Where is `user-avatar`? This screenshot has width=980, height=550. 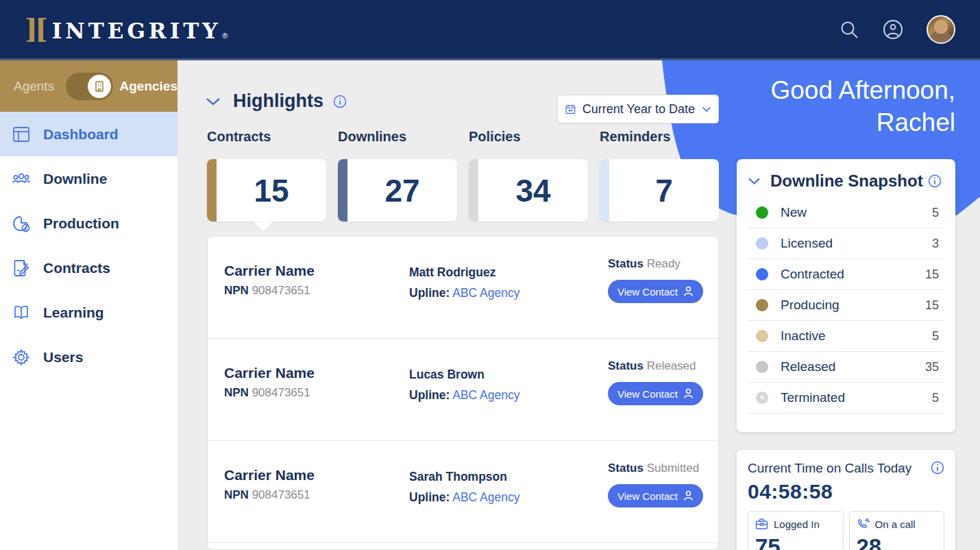 user-avatar is located at coordinates (941, 29).